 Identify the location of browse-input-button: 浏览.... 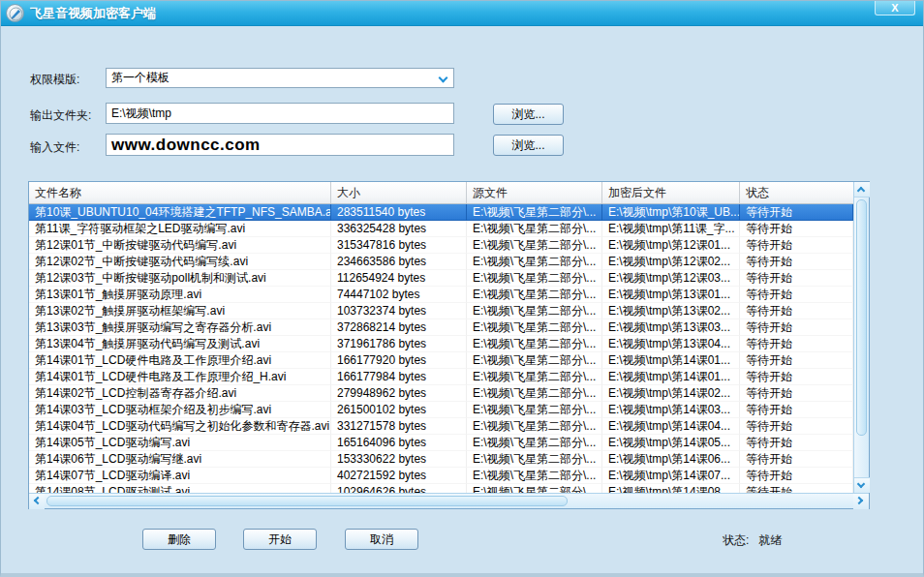
(529, 145).